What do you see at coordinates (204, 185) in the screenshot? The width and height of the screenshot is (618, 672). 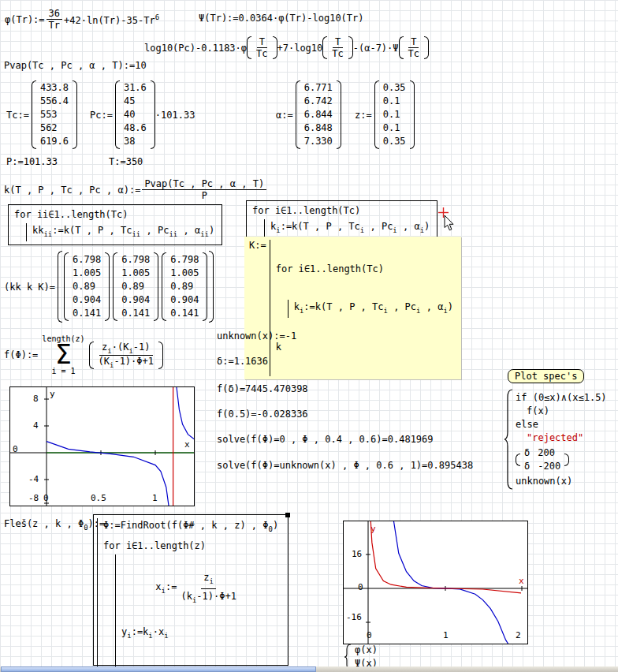 I see `fraction-numerator: Pvap(Tc , Pc , α , T)` at bounding box center [204, 185].